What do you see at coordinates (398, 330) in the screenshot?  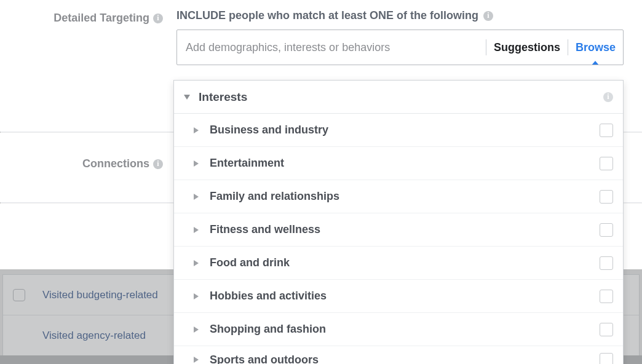 I see `dropdown-item: Shopping and fashion` at bounding box center [398, 330].